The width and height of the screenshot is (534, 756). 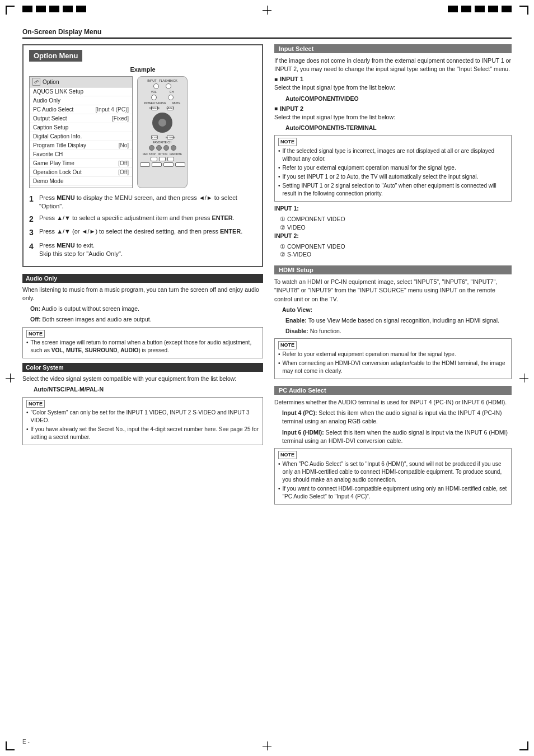 What do you see at coordinates (10, 746) in the screenshot?
I see `corner-mark-bl` at bounding box center [10, 746].